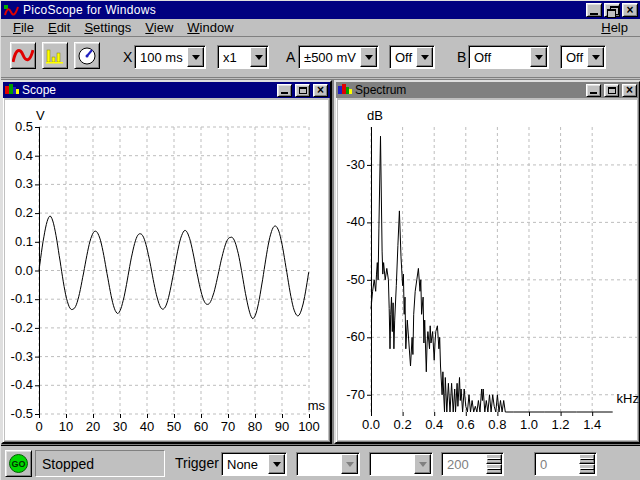  What do you see at coordinates (66, 426) in the screenshot?
I see `svg-text: 10` at bounding box center [66, 426].